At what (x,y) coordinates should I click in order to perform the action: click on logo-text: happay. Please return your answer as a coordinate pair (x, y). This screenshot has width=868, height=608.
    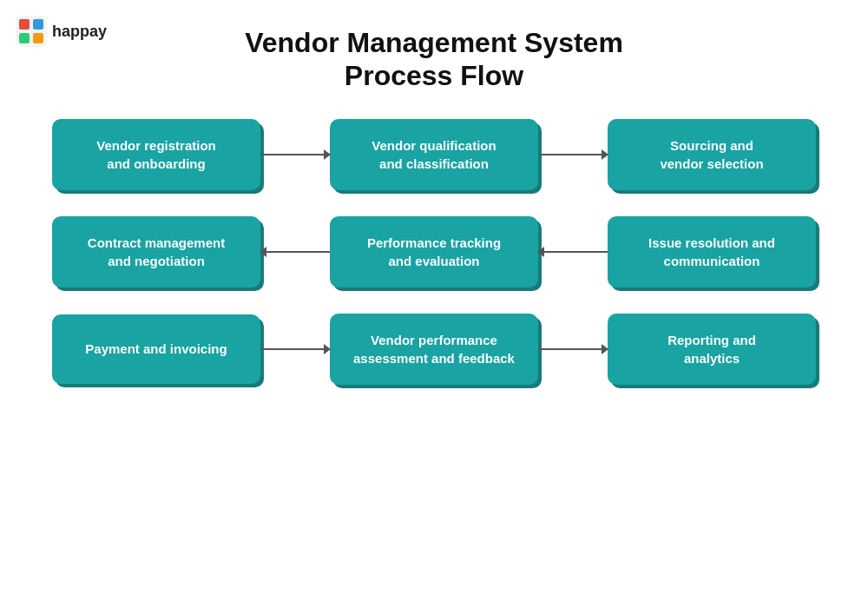
    Looking at the image, I should click on (80, 31).